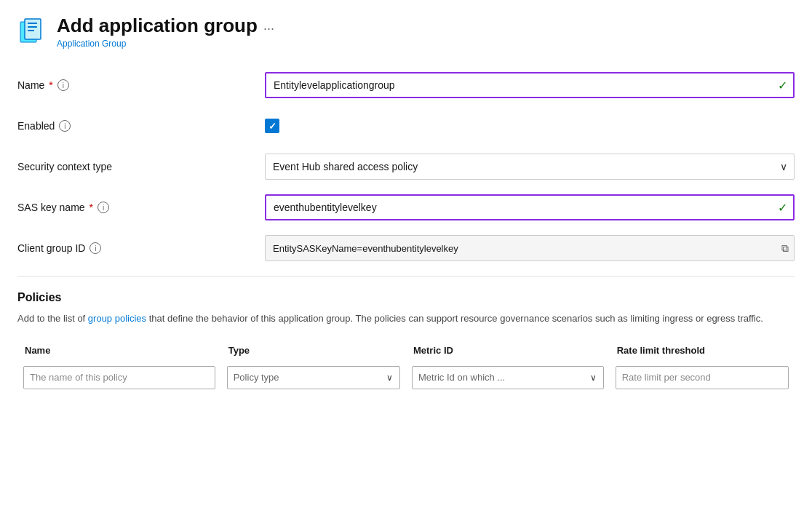  Describe the element at coordinates (702, 378) in the screenshot. I see `policy-rate-input` at that location.